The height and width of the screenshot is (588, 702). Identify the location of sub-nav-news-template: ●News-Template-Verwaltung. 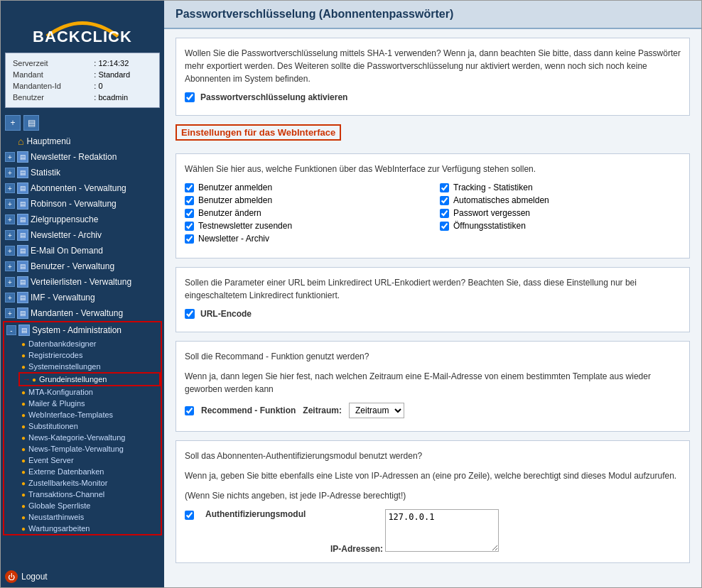
(90, 449).